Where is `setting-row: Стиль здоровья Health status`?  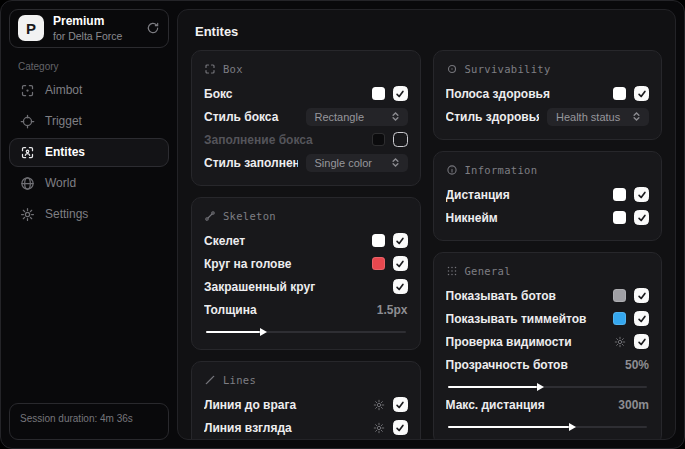 setting-row: Стиль здоровья Health status is located at coordinates (548, 116).